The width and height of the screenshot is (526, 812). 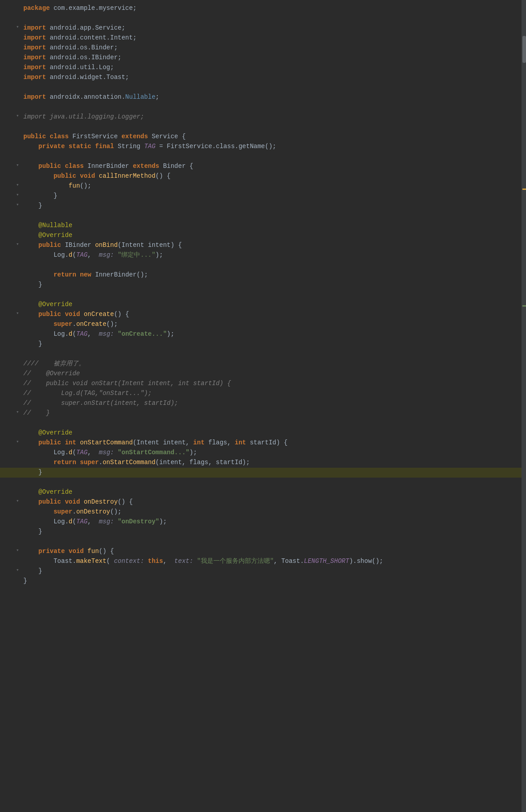 I want to click on line-content-39: // public void onStart(Intent intent, in…, so click(x=272, y=384).